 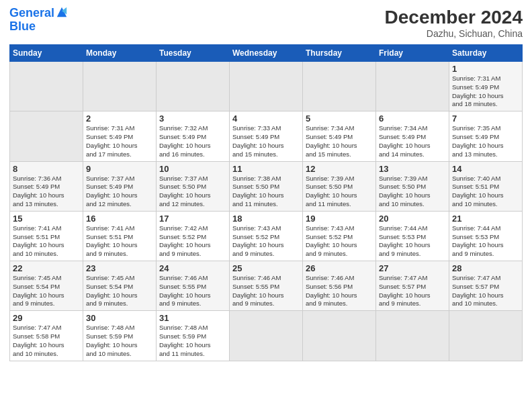 I want to click on calendar-cell: 27Sunrise: 7:47 AM Sunset: 5:57 PM Dayli…, so click(x=412, y=286).